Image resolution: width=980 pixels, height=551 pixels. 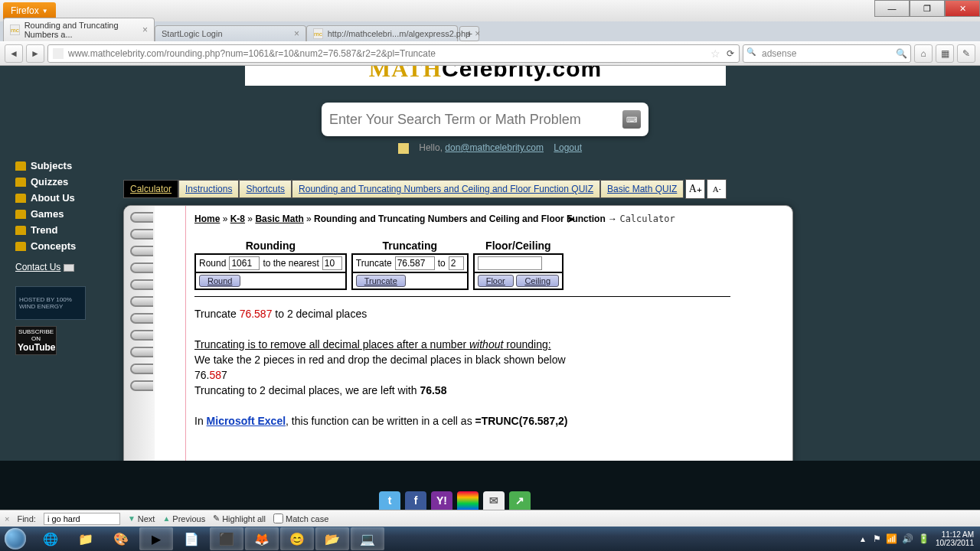 I want to click on tray-flag-icon: ⚑, so click(x=877, y=539).